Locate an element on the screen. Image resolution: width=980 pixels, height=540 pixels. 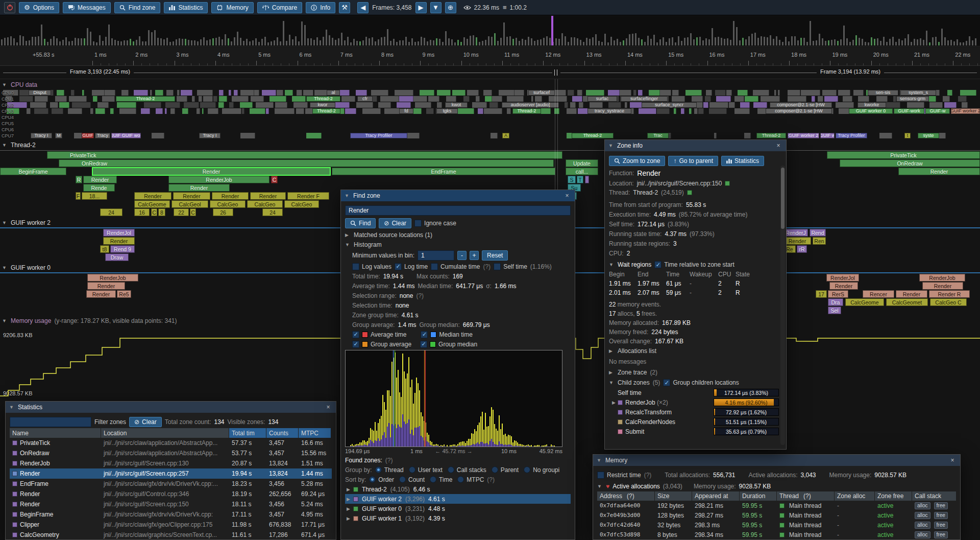
clear-button: ⊘Clear is located at coordinates (395, 223).